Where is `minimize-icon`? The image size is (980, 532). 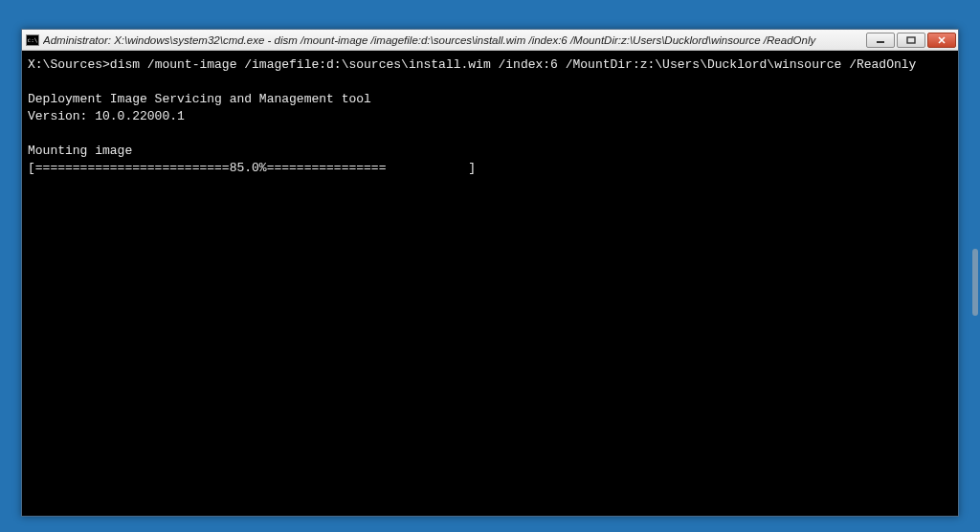
minimize-icon is located at coordinates (880, 40).